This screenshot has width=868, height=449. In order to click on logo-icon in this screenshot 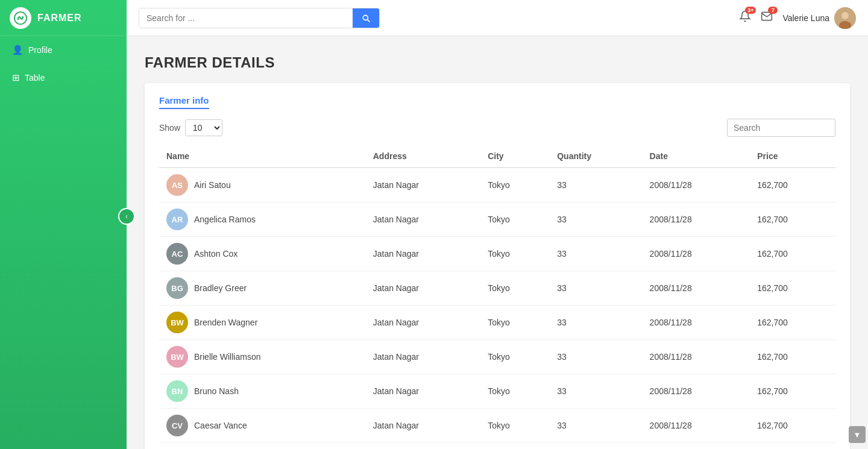, I will do `click(20, 18)`.